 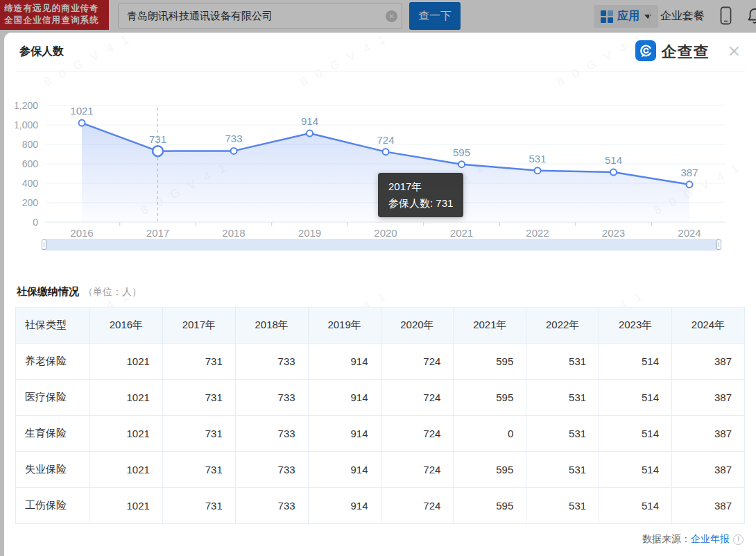 What do you see at coordinates (381, 292) in the screenshot?
I see `section-header: 社保缴纳情况 （单位：人）` at bounding box center [381, 292].